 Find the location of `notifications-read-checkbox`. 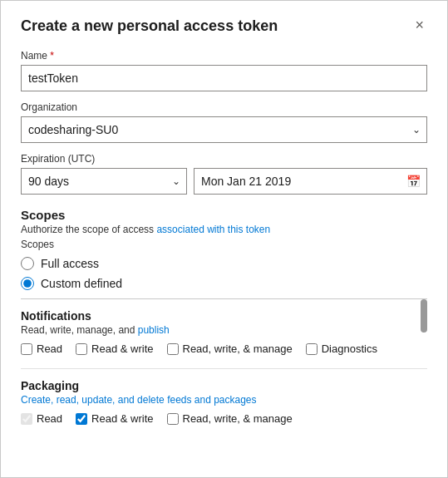

notifications-read-checkbox is located at coordinates (27, 349).